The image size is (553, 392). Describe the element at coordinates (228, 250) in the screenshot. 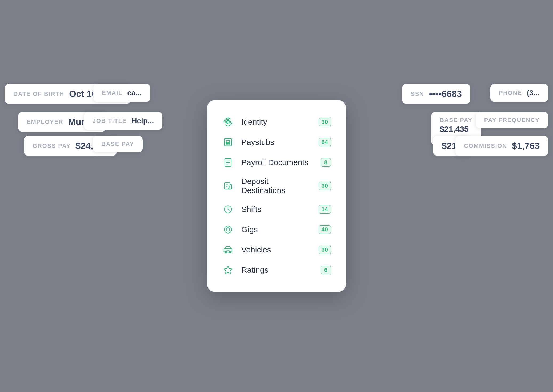

I see `vehicle-icon` at that location.